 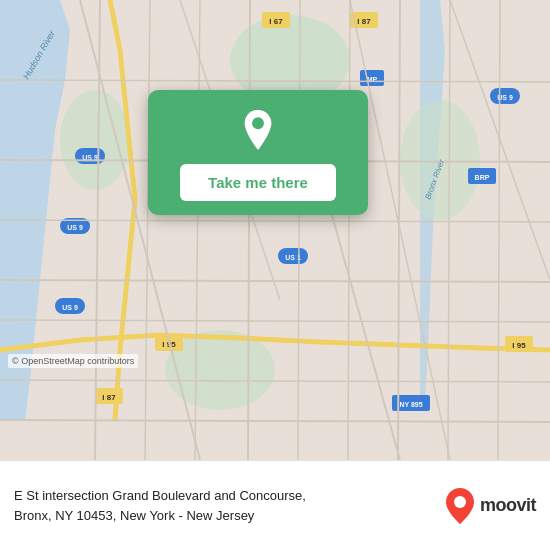 I want to click on take-me-there-button: Take me there, so click(x=258, y=182).